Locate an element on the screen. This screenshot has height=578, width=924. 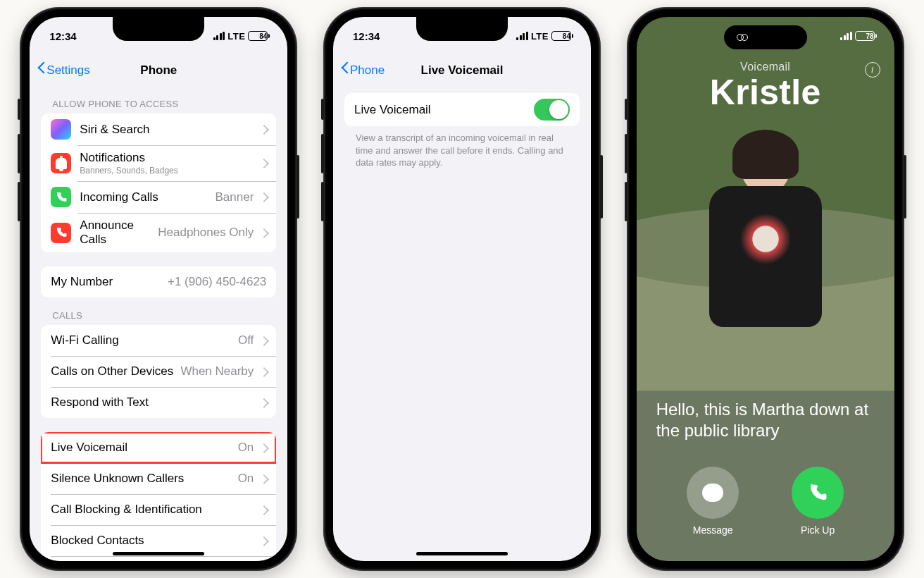
contact-photo is located at coordinates (766, 246).